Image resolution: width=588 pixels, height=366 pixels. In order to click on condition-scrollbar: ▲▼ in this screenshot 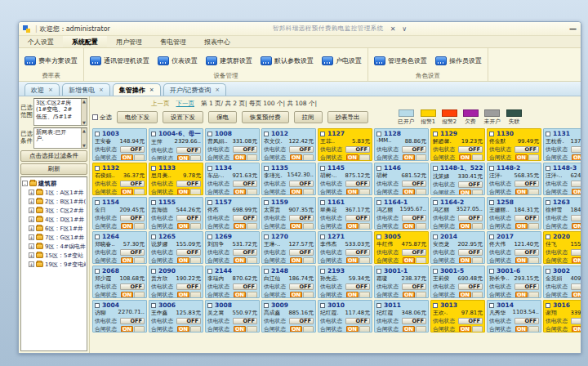, I will do `click(83, 138)`.